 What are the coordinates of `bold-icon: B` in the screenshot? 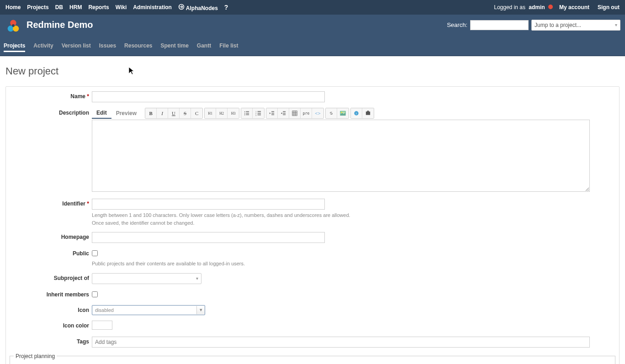 It's located at (151, 113).